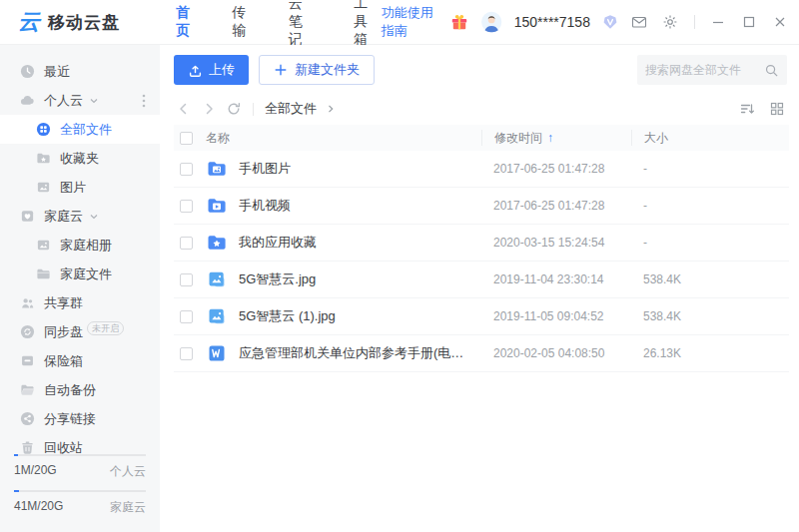  Describe the element at coordinates (84, 22) in the screenshot. I see `app-title: 移动云盘` at that location.